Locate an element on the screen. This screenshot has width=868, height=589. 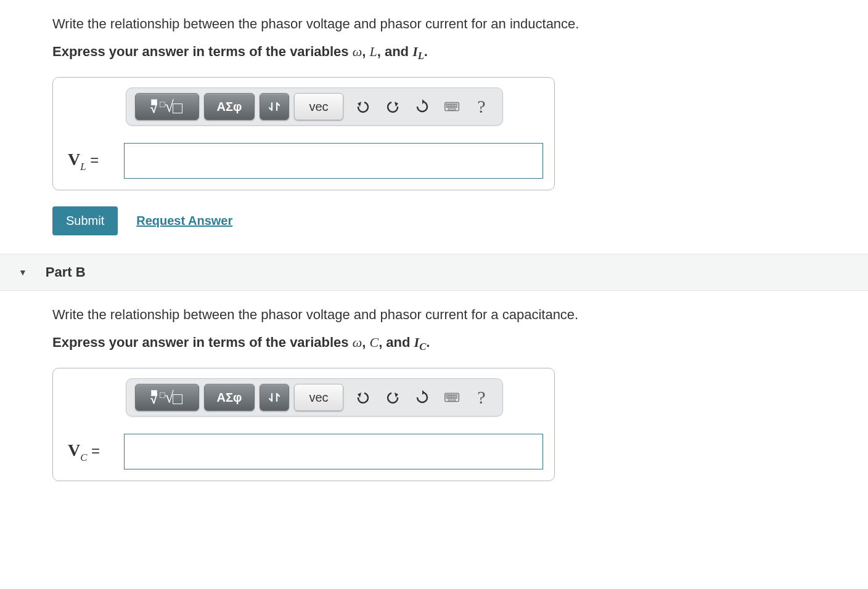
express-line: Express your answer in terms of the vari… is located at coordinates (451, 53).